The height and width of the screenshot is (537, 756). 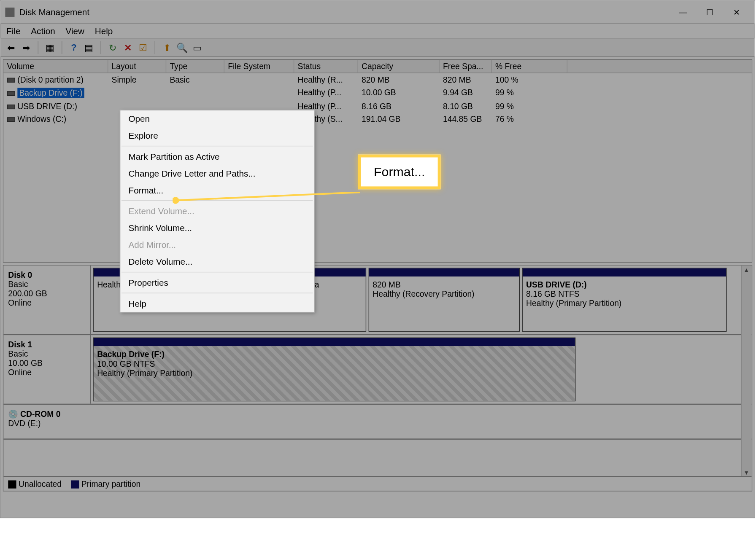 What do you see at coordinates (466, 66) in the screenshot?
I see `col-freespace: Free Spa...` at bounding box center [466, 66].